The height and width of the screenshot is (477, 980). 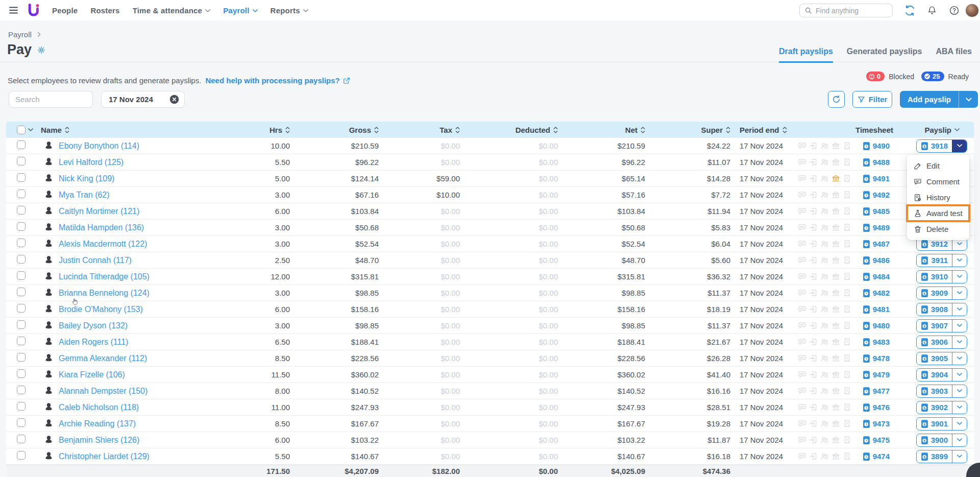 I want to click on employee-link: Brianna Bennelong (124), so click(x=104, y=293).